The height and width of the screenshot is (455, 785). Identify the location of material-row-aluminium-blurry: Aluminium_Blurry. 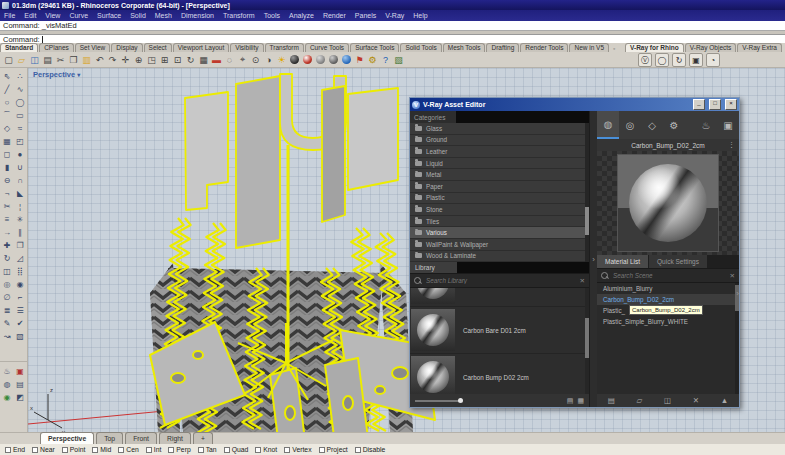
(668, 288).